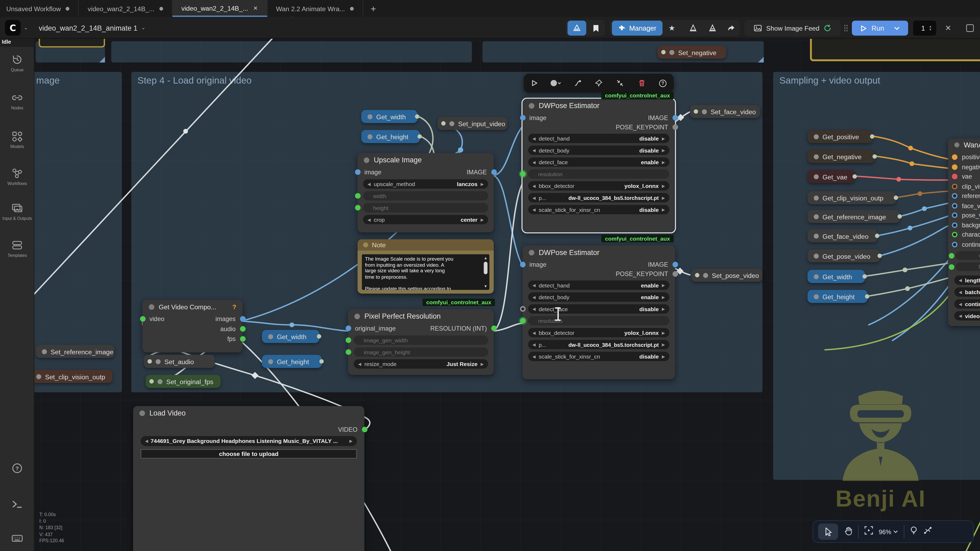 This screenshot has width=980, height=551. I want to click on widget-batch: ◀batch, so click(967, 292).